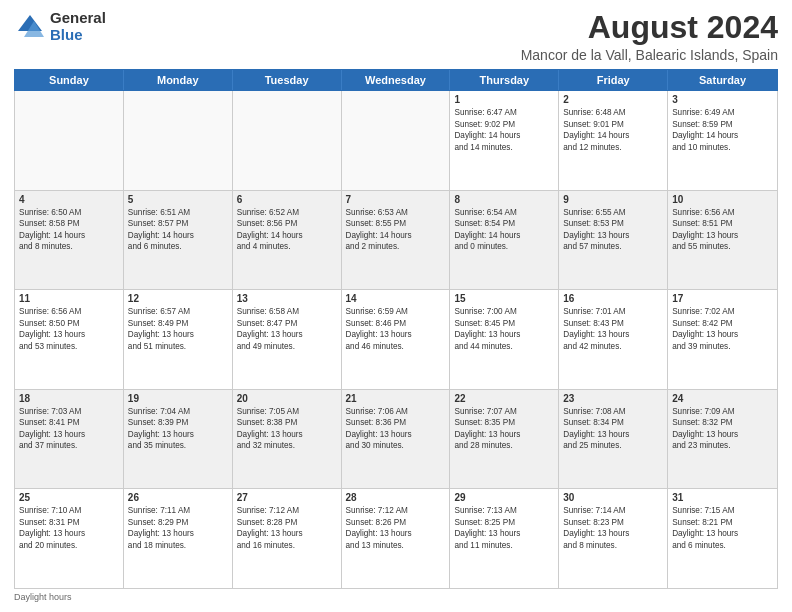  Describe the element at coordinates (396, 36) in the screenshot. I see `header: General Blue August 2024 Mancor de la Va…` at that location.